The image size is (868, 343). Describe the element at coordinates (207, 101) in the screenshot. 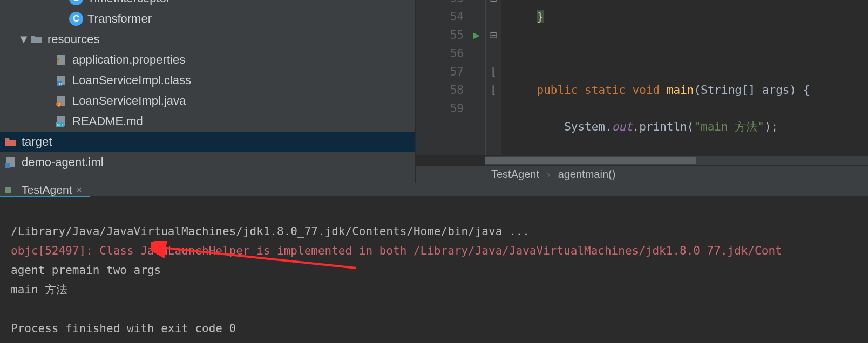

I see `tree-item-loan-java: J LoanServiceImpl.java` at that location.